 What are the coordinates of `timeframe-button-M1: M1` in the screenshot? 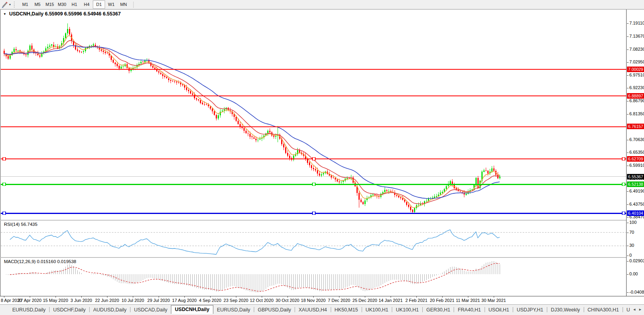 It's located at (25, 5).